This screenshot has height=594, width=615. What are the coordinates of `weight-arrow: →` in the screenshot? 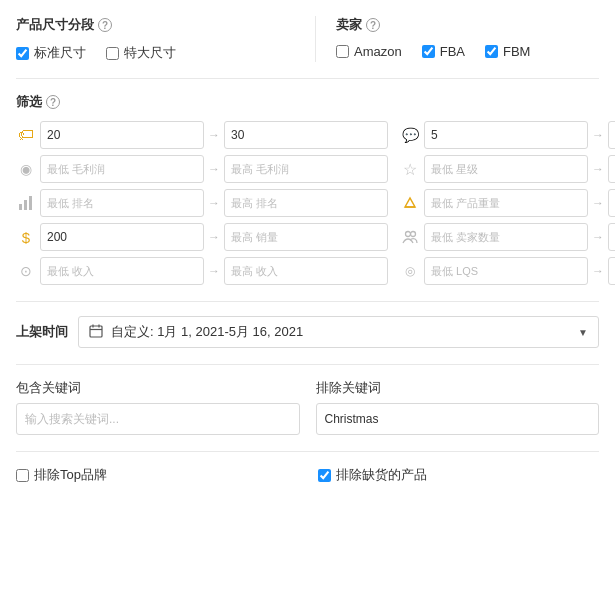 It's located at (598, 203).